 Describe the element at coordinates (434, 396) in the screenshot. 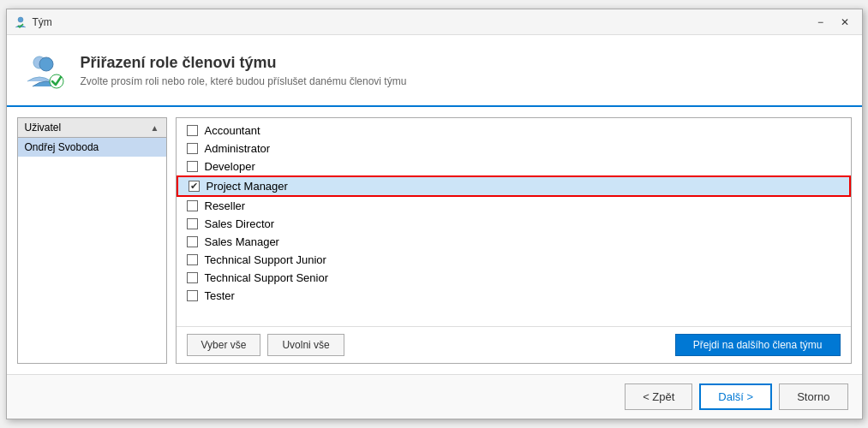

I see `dialog-footer: < Zpět Další > Storno` at that location.